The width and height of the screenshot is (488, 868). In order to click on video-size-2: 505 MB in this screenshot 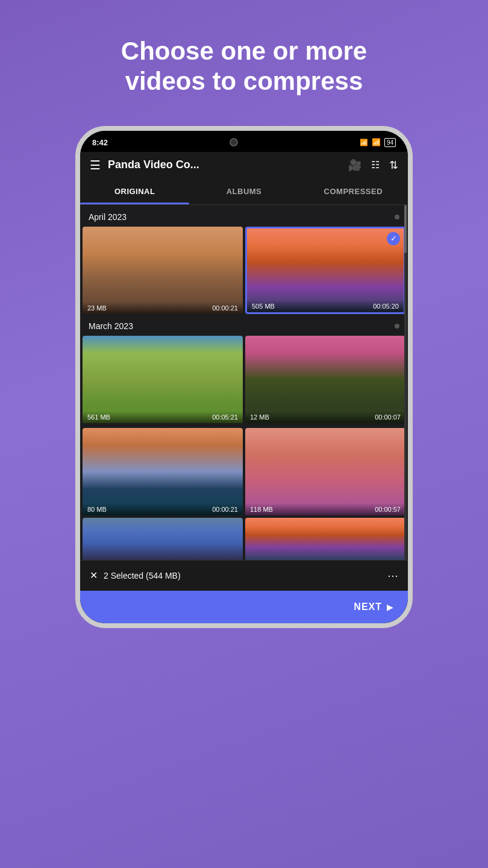, I will do `click(263, 306)`.